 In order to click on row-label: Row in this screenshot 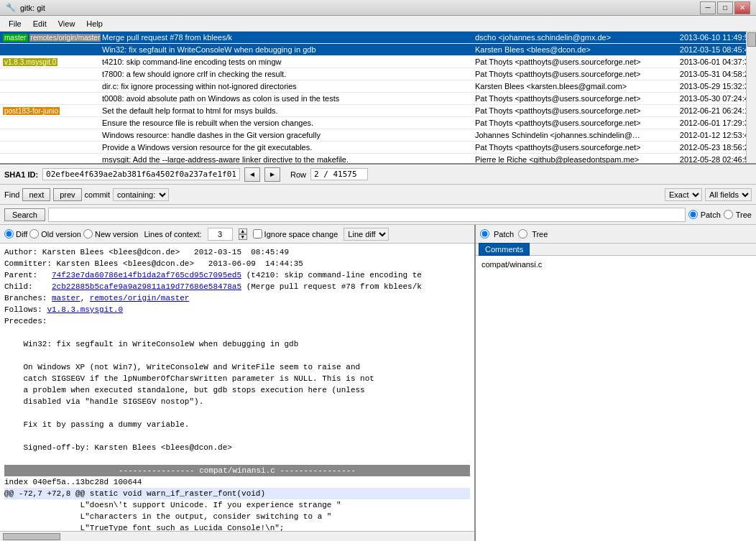, I will do `click(298, 175)`.